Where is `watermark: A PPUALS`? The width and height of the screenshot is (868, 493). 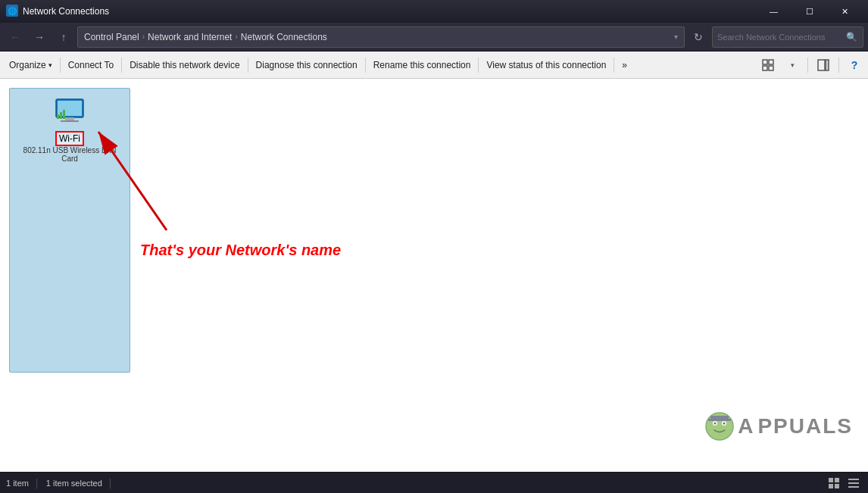 watermark: A PPUALS is located at coordinates (779, 426).